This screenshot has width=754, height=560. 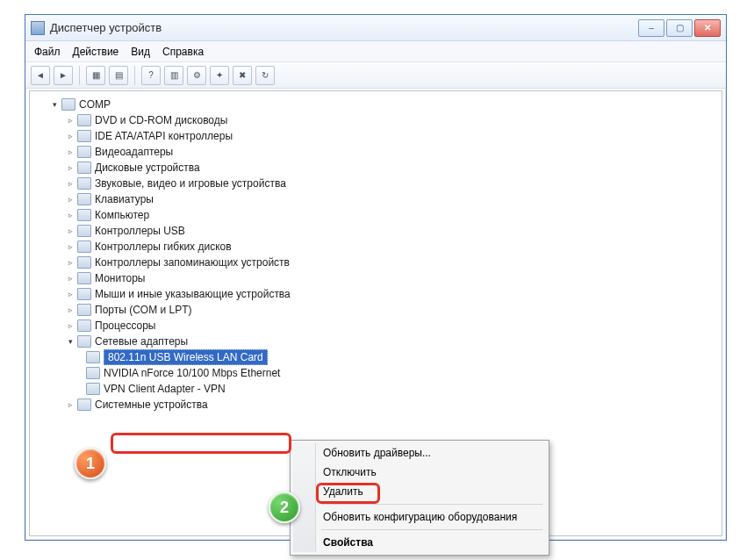 What do you see at coordinates (96, 75) in the screenshot?
I see `toolbar-properties-button: ▦` at bounding box center [96, 75].